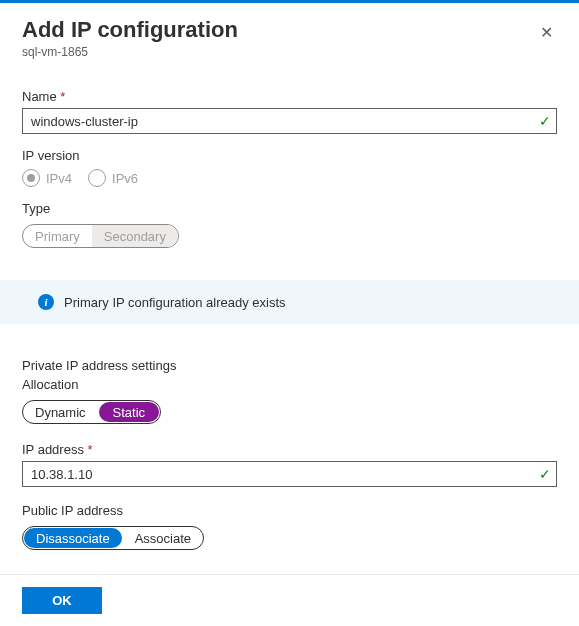  I want to click on private-ip-section-title: Private IP address settings, so click(290, 366).